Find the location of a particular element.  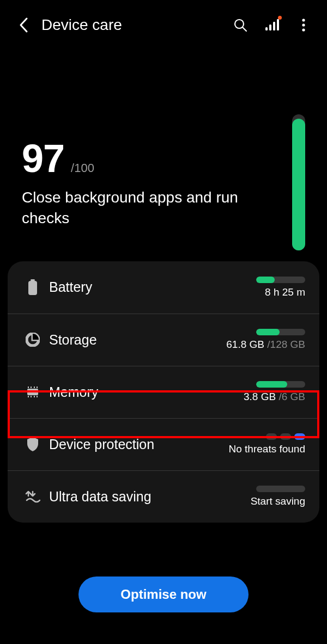

more-vert-icon is located at coordinates (304, 25).